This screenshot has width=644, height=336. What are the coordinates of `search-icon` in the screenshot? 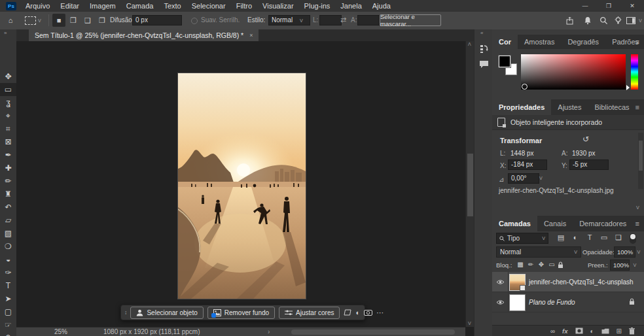 It's located at (603, 20).